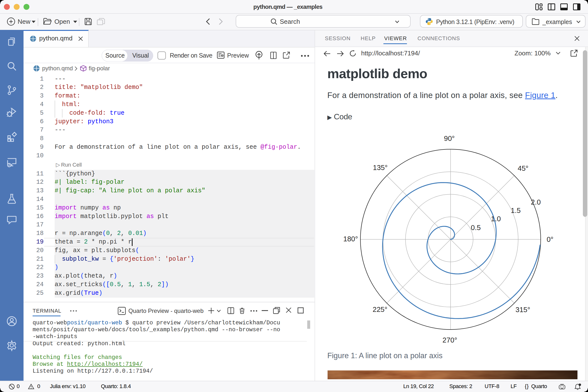 This screenshot has height=392, width=588. What do you see at coordinates (523, 168) in the screenshot?
I see `svg-text: 45°` at bounding box center [523, 168].